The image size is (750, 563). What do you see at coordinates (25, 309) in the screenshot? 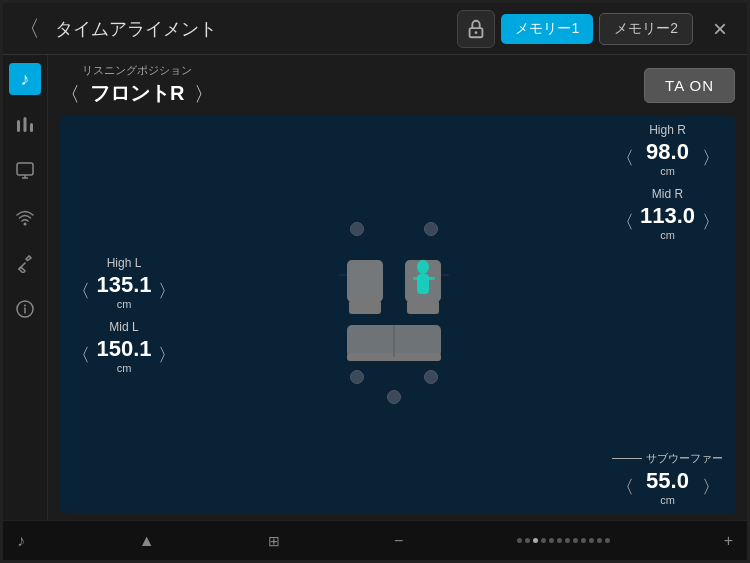
I see `info-icon` at bounding box center [25, 309].